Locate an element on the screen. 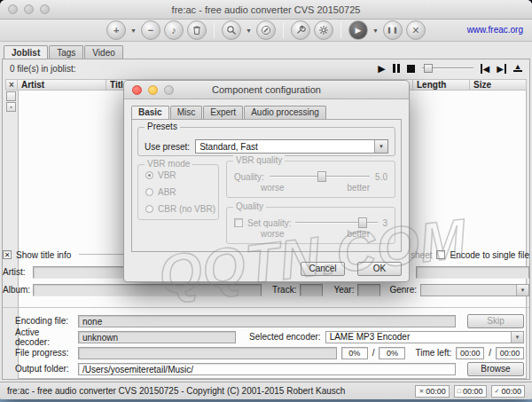 The image size is (532, 402). main-titlebar: fre:ac - free audio converter CVS 201507… is located at coordinates (266, 10).